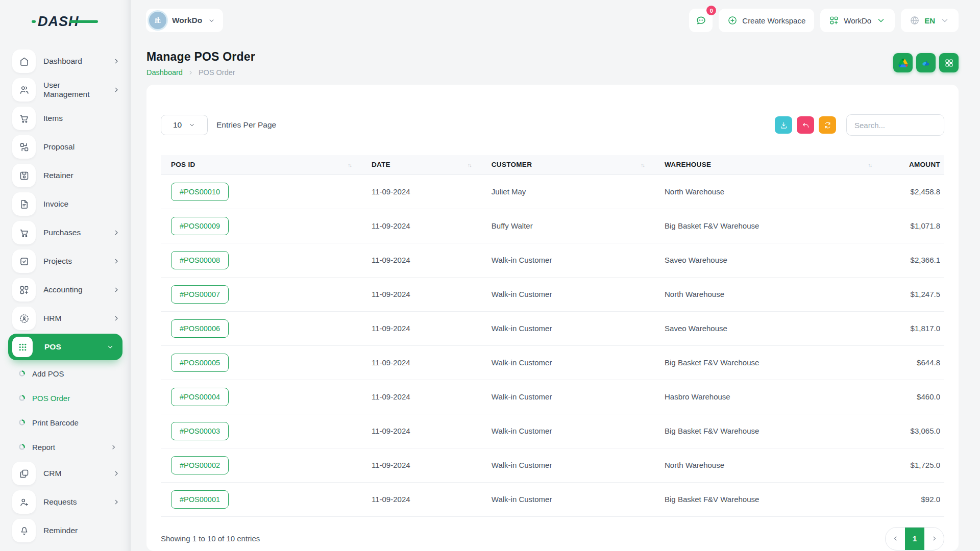 The width and height of the screenshot is (980, 551). What do you see at coordinates (65, 204) in the screenshot?
I see `sidebar-item-invoice: Invoice` at bounding box center [65, 204].